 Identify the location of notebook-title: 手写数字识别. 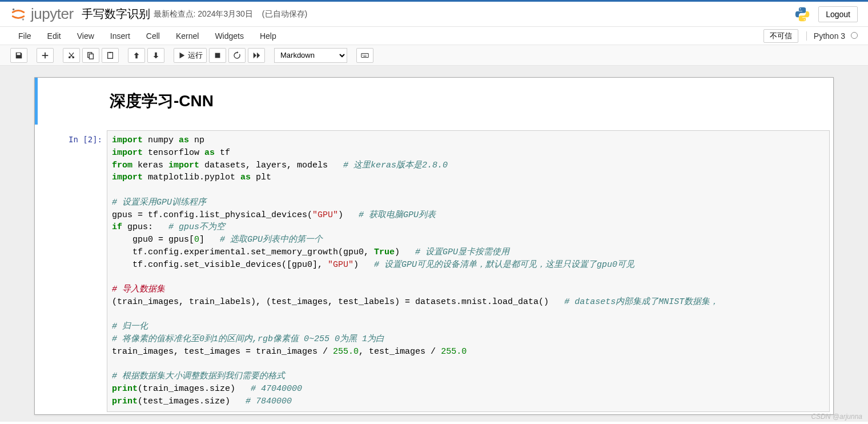
(116, 14).